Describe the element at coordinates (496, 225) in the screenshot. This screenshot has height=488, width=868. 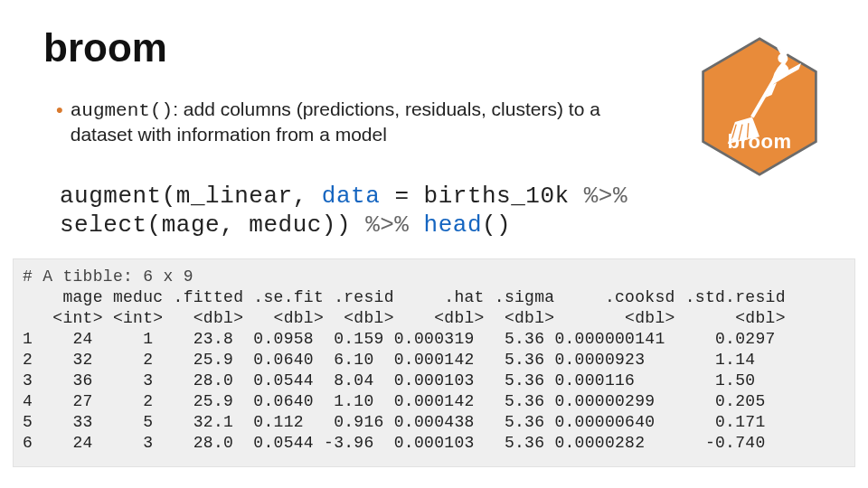
I see `code-text: ()` at that location.